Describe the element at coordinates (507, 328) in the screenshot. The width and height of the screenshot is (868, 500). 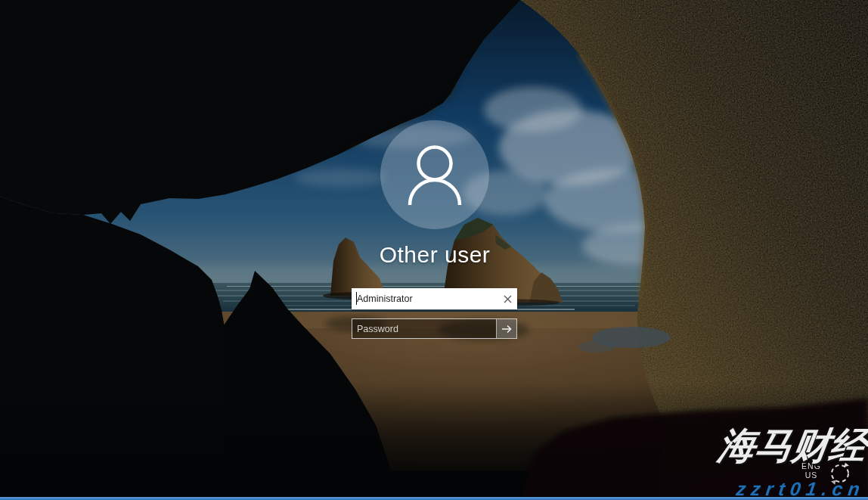
I see `submit-button` at that location.